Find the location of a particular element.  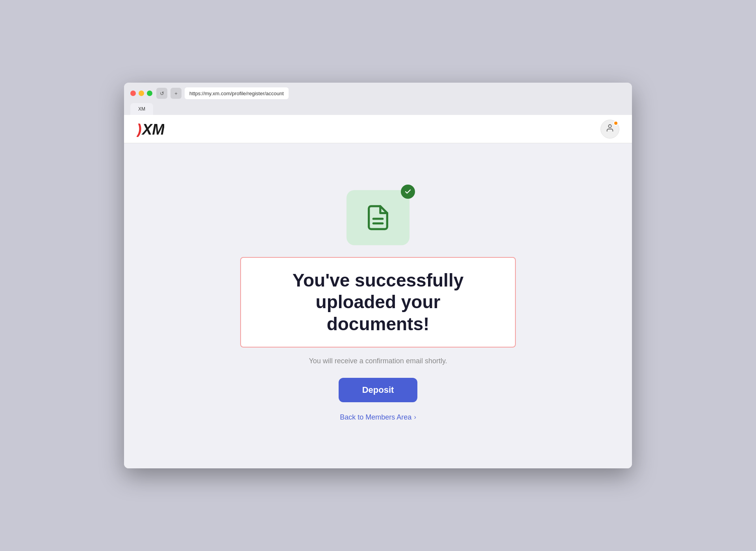

user-icon is located at coordinates (610, 129).